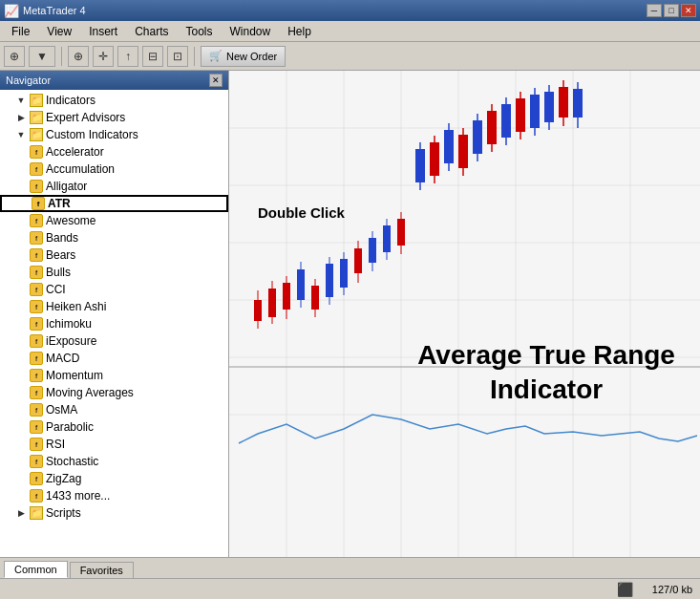 The height and width of the screenshot is (599, 700). Describe the element at coordinates (153, 56) in the screenshot. I see `toolbar-btn-6: ⊟` at that location.